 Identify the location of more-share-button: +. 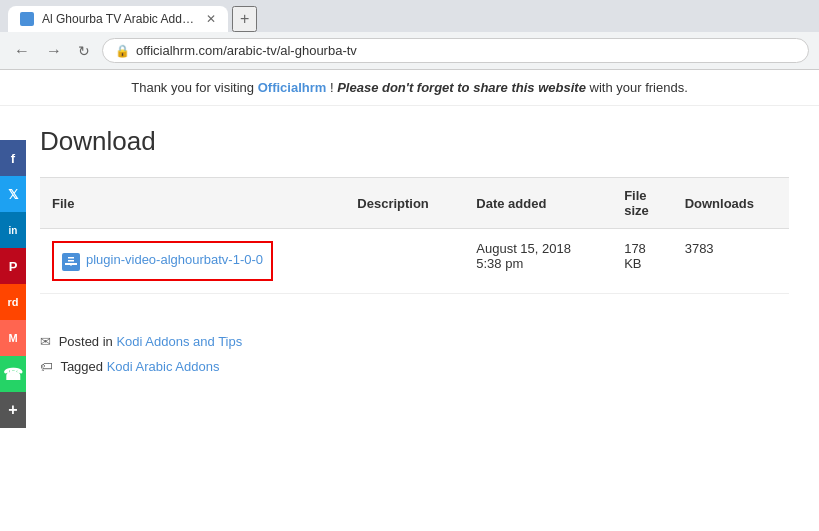
(13, 393).